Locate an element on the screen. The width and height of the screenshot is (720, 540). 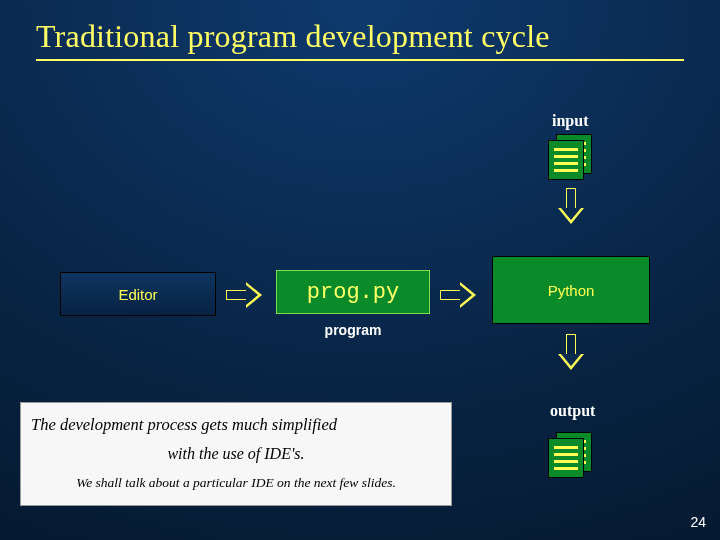
python-box-label: Python is located at coordinates (571, 290).